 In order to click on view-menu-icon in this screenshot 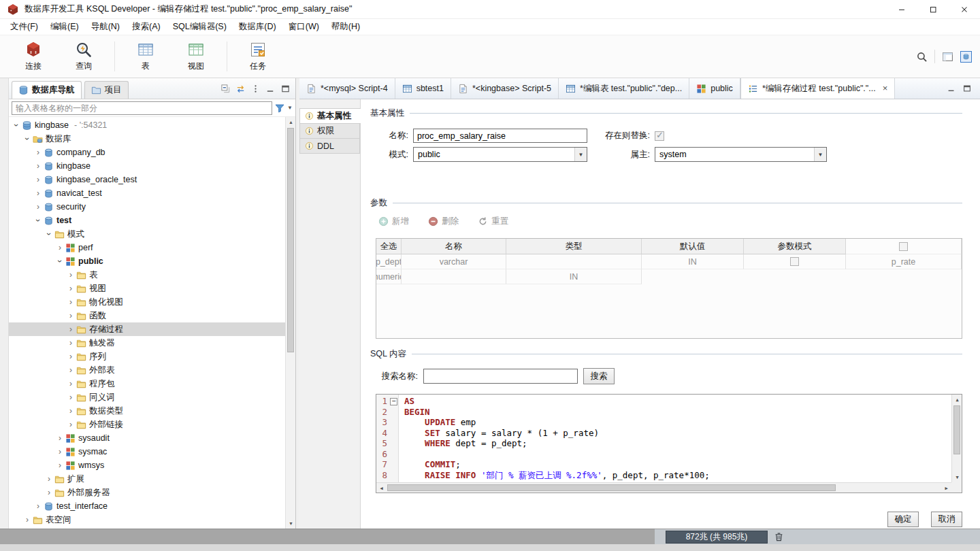, I will do `click(256, 88)`.